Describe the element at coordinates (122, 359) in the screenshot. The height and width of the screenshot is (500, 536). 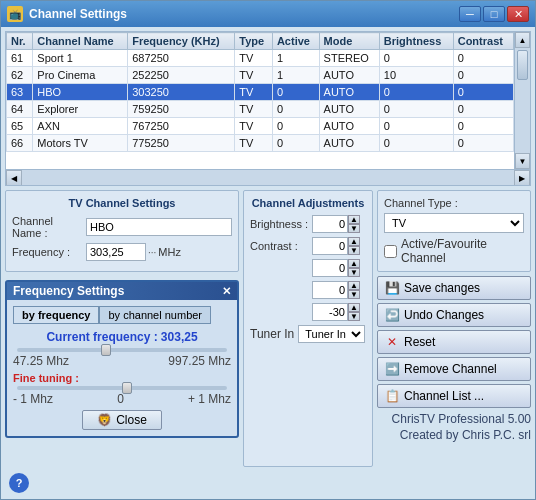
I see `frequency-settings-popup: Frequency Settings ✕ by frequency by cha…` at that location.